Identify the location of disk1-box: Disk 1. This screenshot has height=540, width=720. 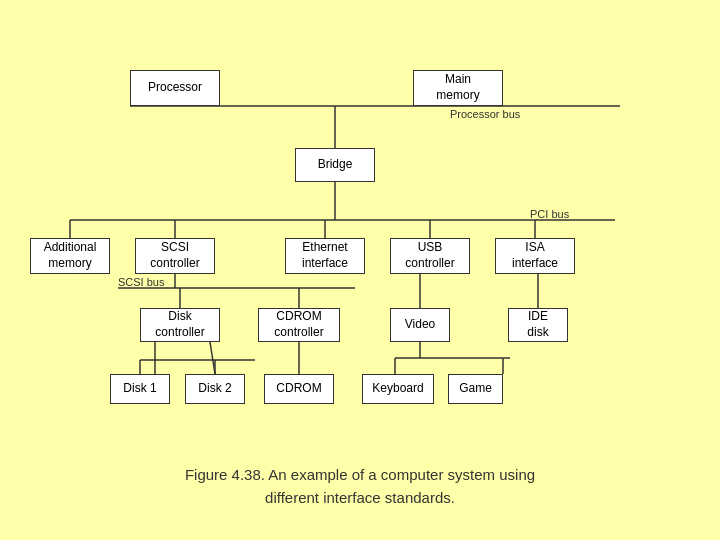
(140, 389).